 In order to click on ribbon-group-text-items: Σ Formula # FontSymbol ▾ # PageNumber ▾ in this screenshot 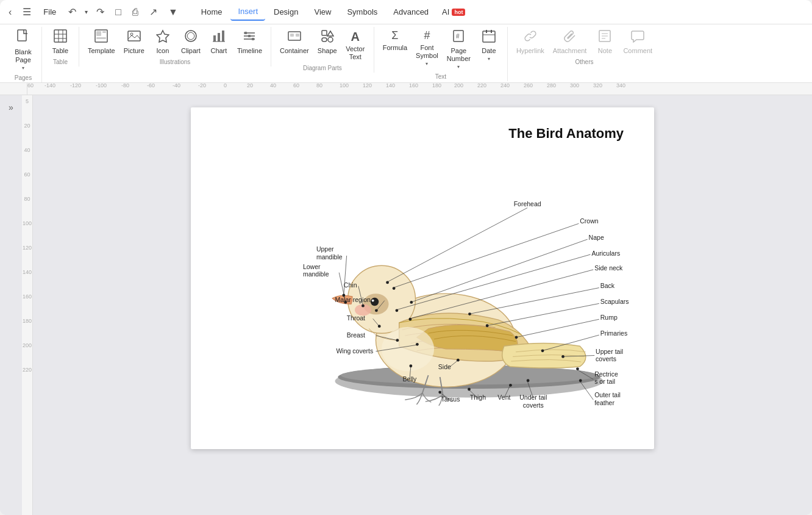, I will do `click(441, 49)`.